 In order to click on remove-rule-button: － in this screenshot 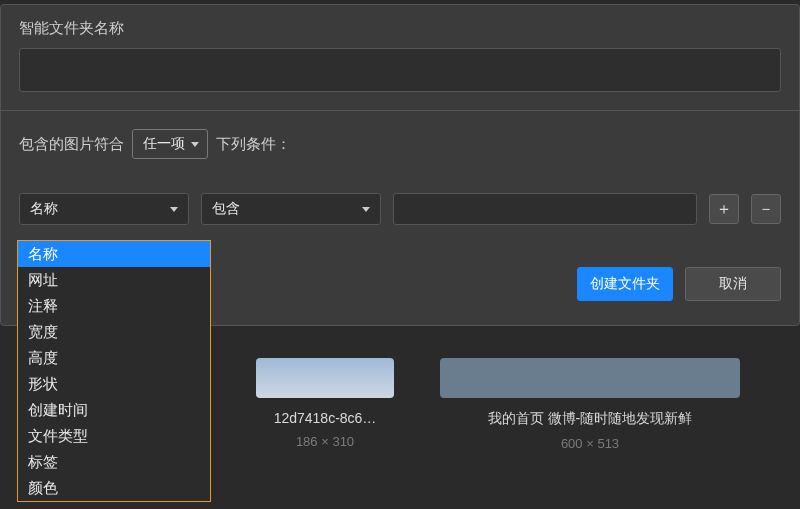, I will do `click(766, 209)`.